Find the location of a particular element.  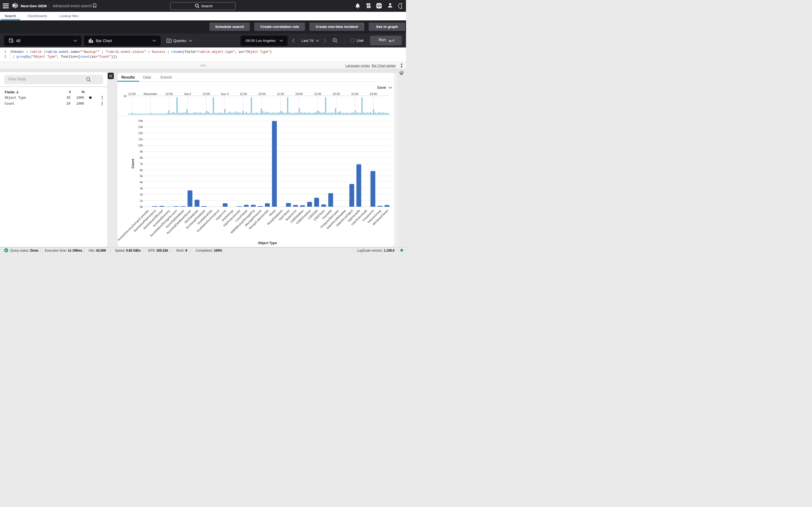

svg-text: 4k is located at coordinates (141, 182).